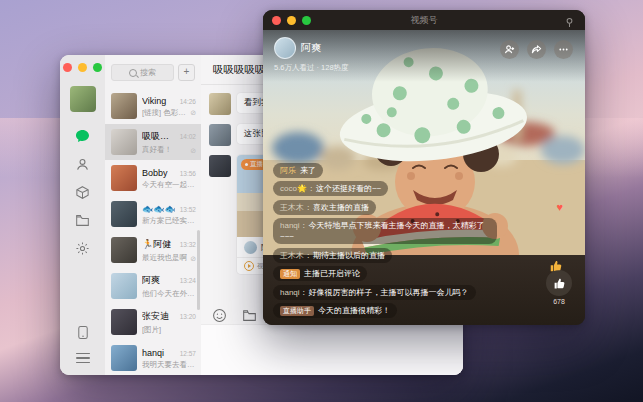  Describe the element at coordinates (332, 350) in the screenshot. I see `message-input-area` at that location.